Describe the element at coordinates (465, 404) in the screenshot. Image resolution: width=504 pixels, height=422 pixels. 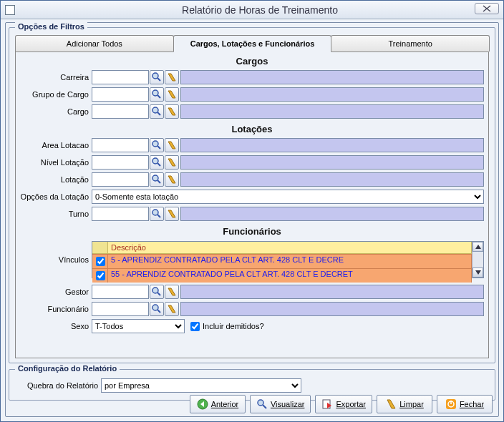
I see `fechar-button: Fechar` at that location.